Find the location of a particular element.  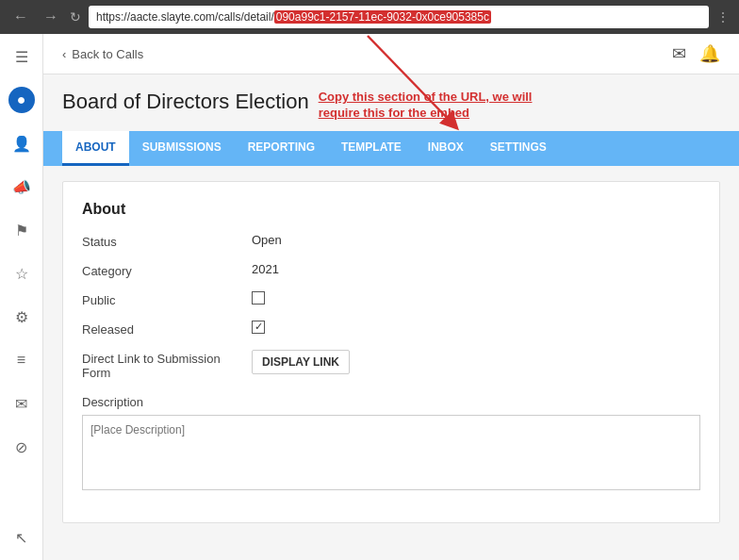

back-to-calls-link: ‹ Back to Calls is located at coordinates (103, 55).